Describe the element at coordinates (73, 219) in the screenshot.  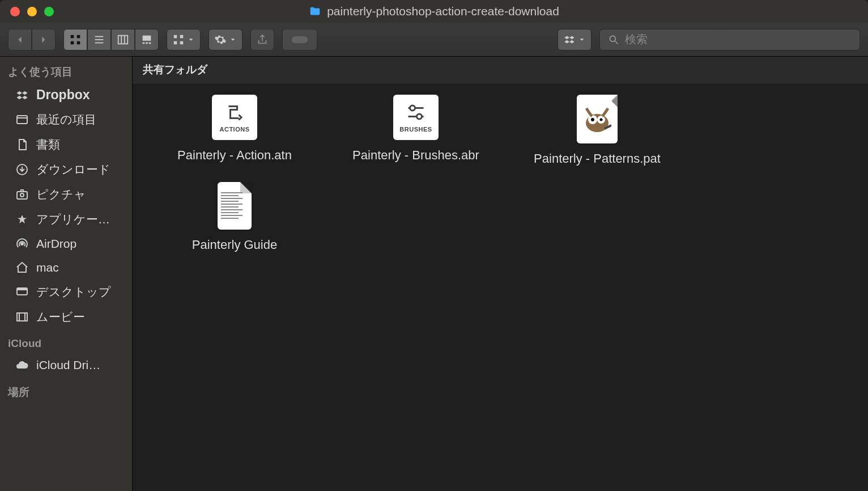
I see `sidebar-item-label: アプリケー…` at that location.